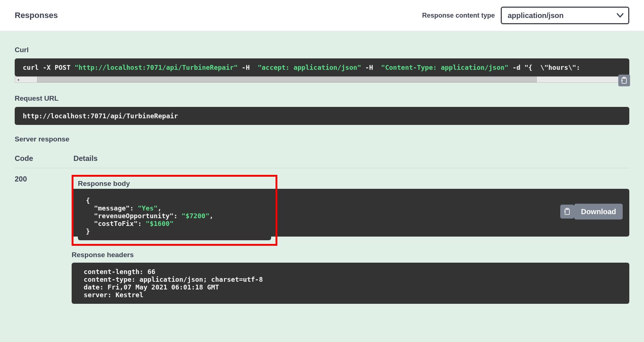  I want to click on curl-h1flag: -H, so click(248, 68).